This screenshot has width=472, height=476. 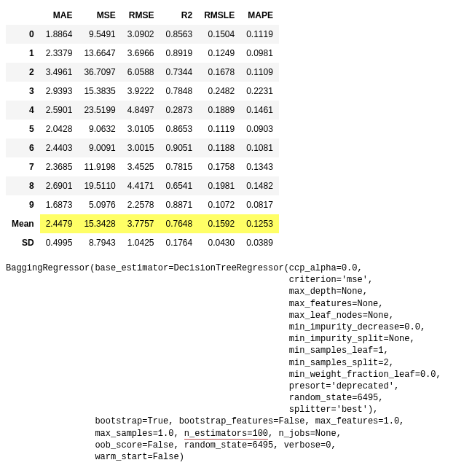 What do you see at coordinates (259, 186) in the screenshot?
I see `cell-mape: 0.1482` at bounding box center [259, 186].